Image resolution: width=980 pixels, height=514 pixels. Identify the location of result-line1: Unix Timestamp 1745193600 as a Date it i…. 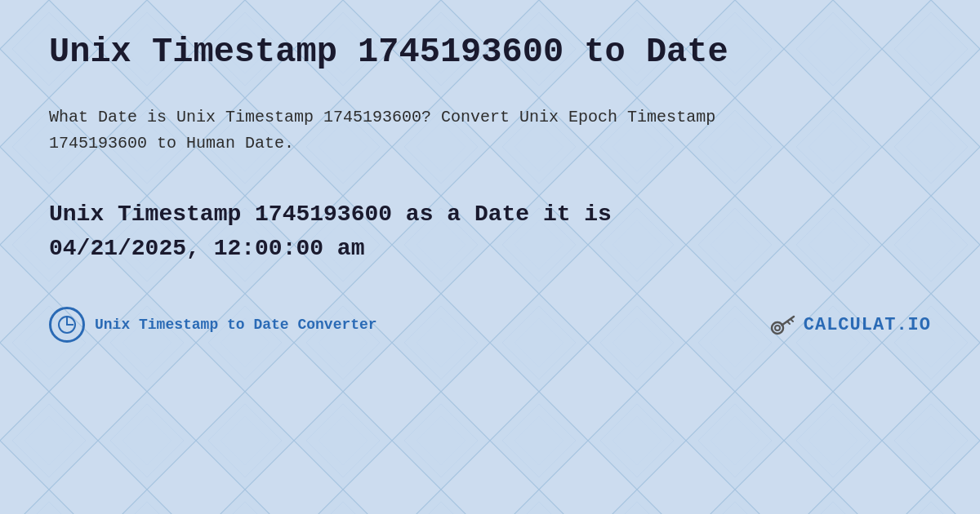
(330, 214).